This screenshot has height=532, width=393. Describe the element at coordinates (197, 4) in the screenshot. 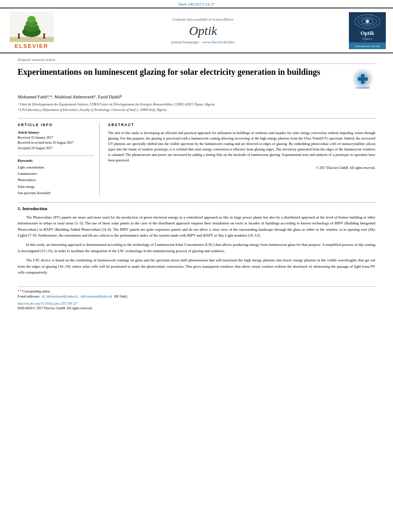

I see `citation-text: Optik 148 (2017) 14–27` at that location.